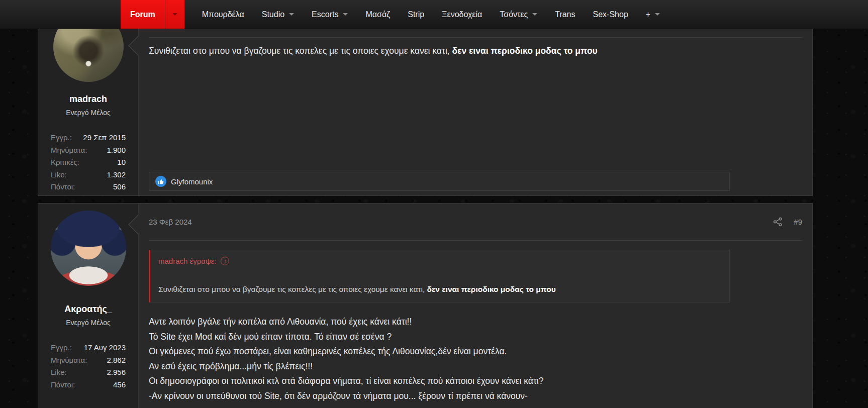  Describe the element at coordinates (88, 98) in the screenshot. I see `user-cell: madrach Ενεργό Μέλος Εγγρ.: 29 Σεπ 2015 …` at that location.